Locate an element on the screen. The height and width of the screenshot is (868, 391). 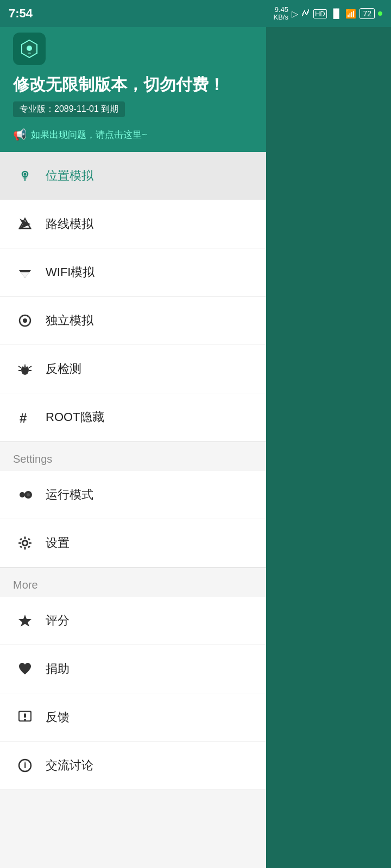
battery-icon: 72 is located at coordinates (367, 14).